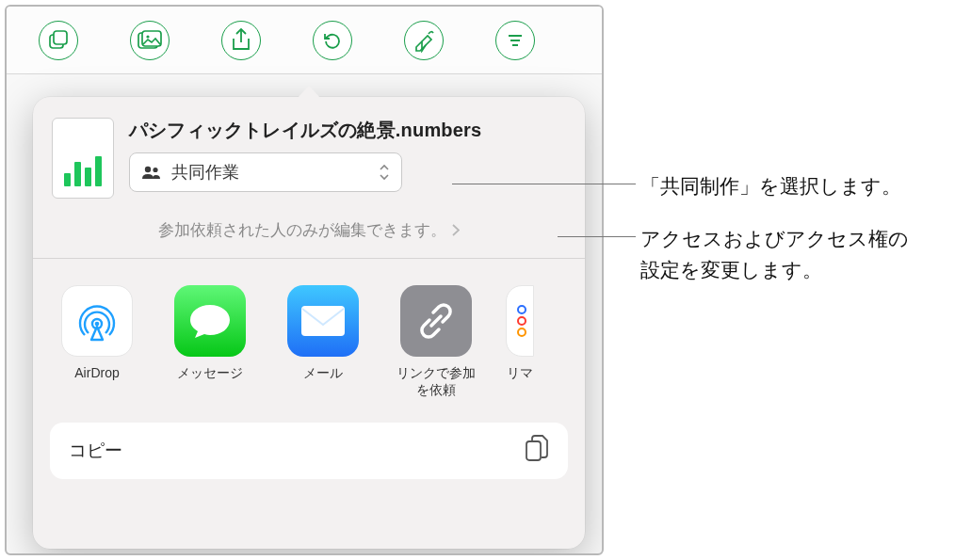 The height and width of the screenshot is (560, 971). Describe the element at coordinates (309, 451) in the screenshot. I see `copy-action: コピー` at that location.